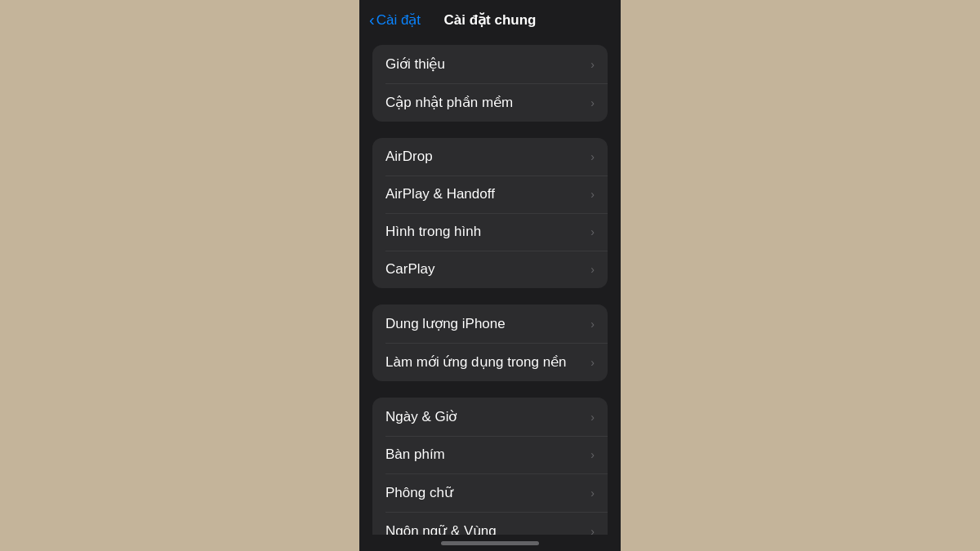 The image size is (980, 551). What do you see at coordinates (415, 64) in the screenshot?
I see `menu-label-gioi-thieu: Giới thiệu` at bounding box center [415, 64].